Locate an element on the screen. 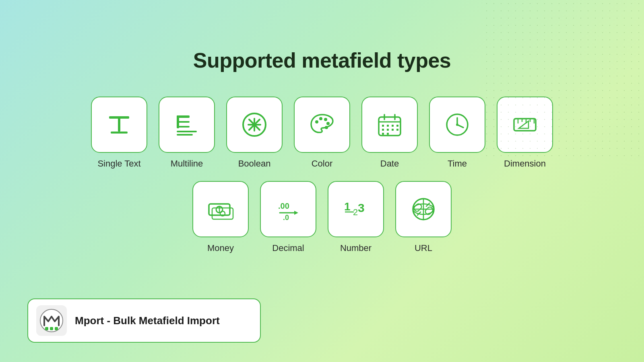 This screenshot has width=644, height=362. time-icon is located at coordinates (457, 125).